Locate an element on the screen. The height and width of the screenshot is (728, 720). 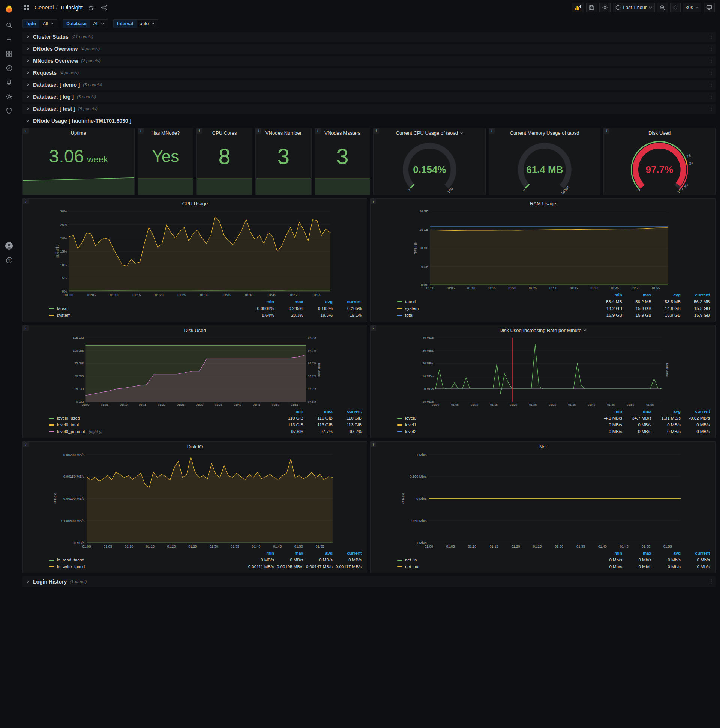
variable-database: Database All is located at coordinates (85, 24).